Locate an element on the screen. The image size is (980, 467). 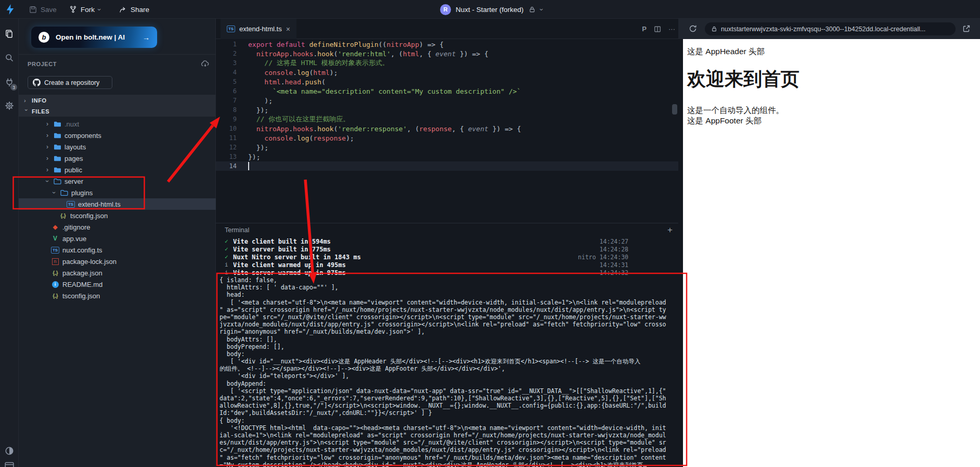
open-external-icon is located at coordinates (966, 29).